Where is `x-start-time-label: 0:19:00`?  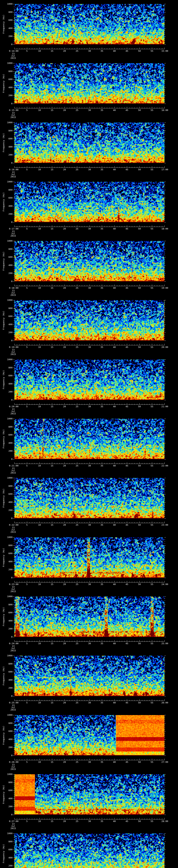
x-start-time-label: 0:19:00 is located at coordinates (13, 347).